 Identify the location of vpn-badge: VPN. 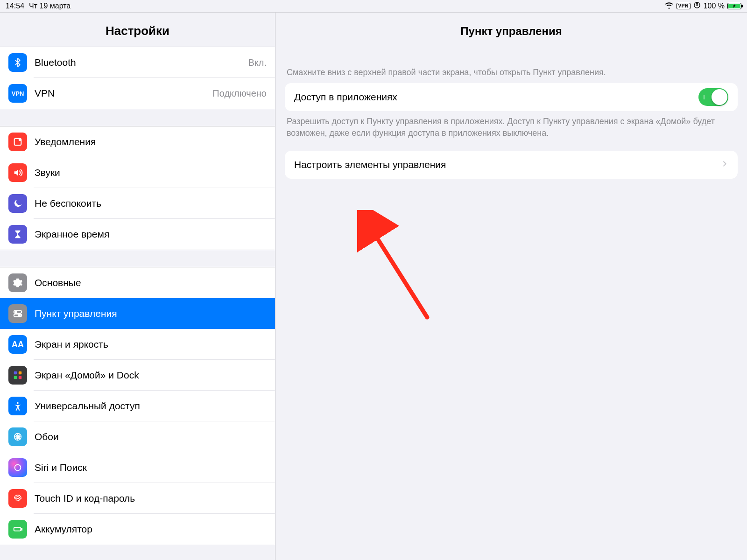
(684, 6).